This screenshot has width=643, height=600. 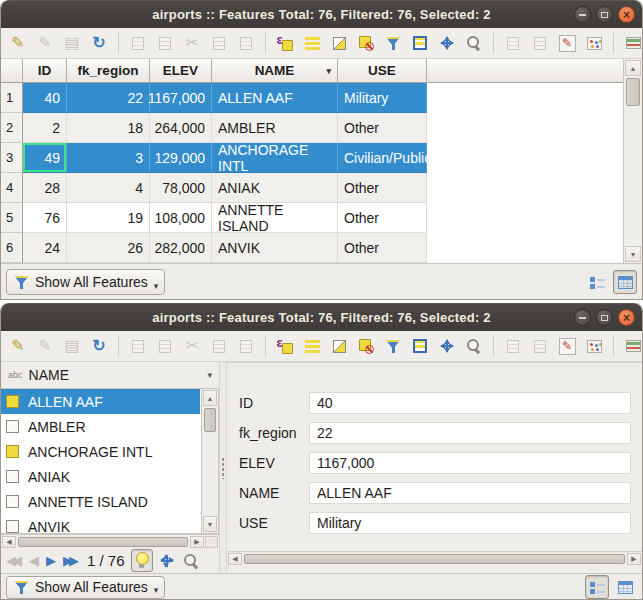 What do you see at coordinates (110, 541) in the screenshot?
I see `list-horizontal-scrollbar: ◀ ▶` at bounding box center [110, 541].